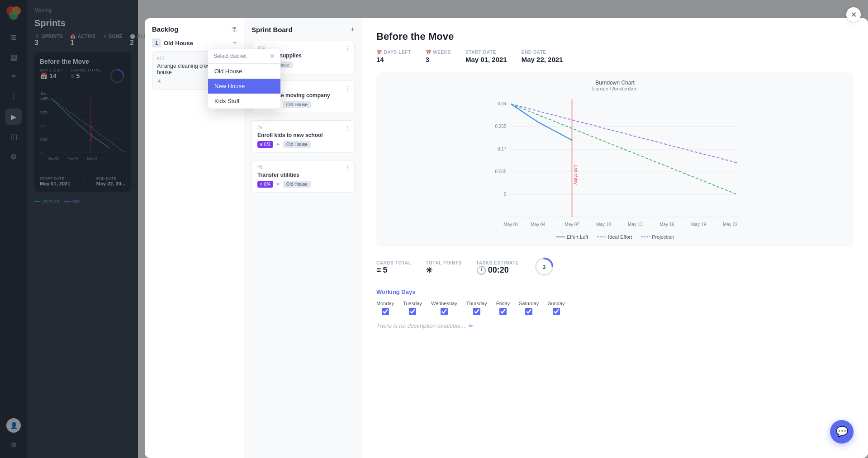 This screenshot has height=458, width=868. I want to click on thursday-checkbox, so click(477, 312).